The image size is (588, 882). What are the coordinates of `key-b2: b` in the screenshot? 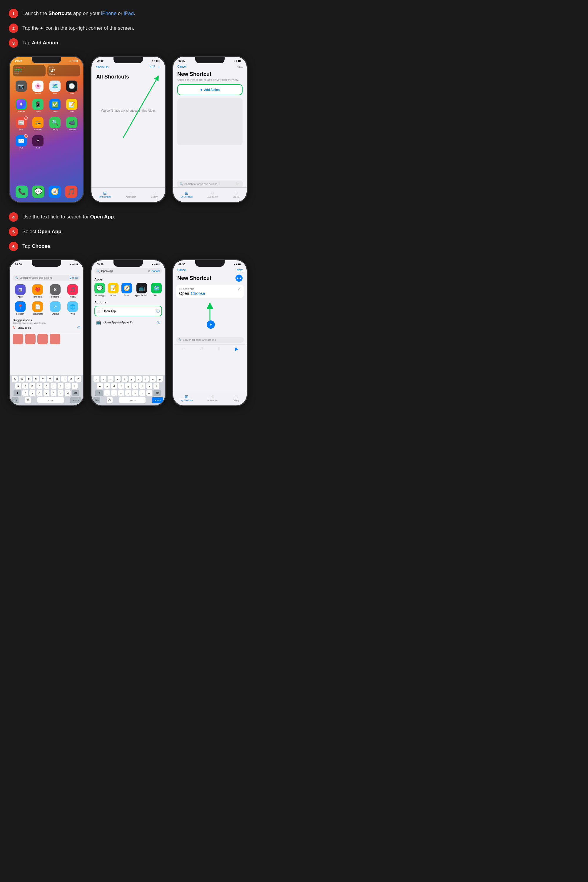 It's located at (135, 393).